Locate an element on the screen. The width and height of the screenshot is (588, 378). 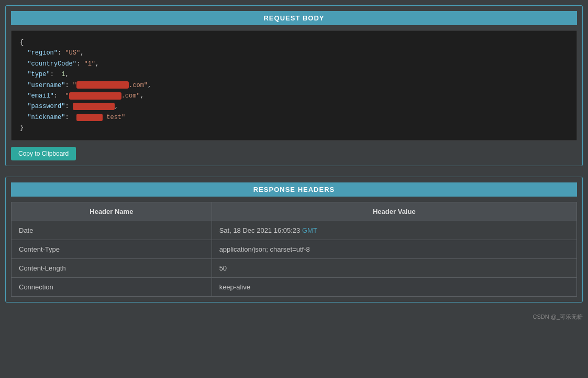
code-email: "email": " .com", is located at coordinates (294, 96).